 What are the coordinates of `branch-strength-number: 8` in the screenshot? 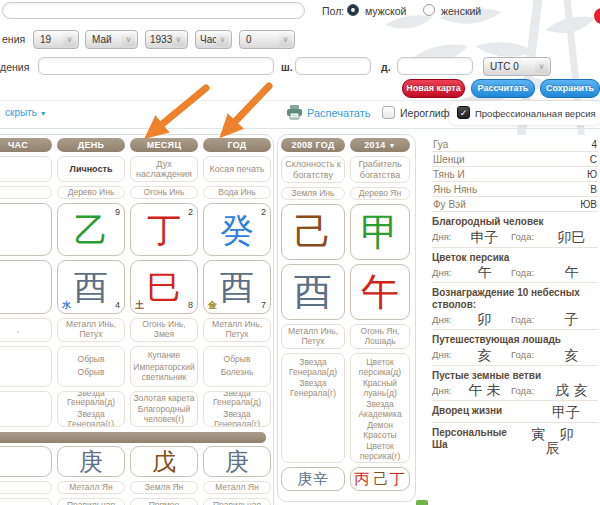 It's located at (190, 305).